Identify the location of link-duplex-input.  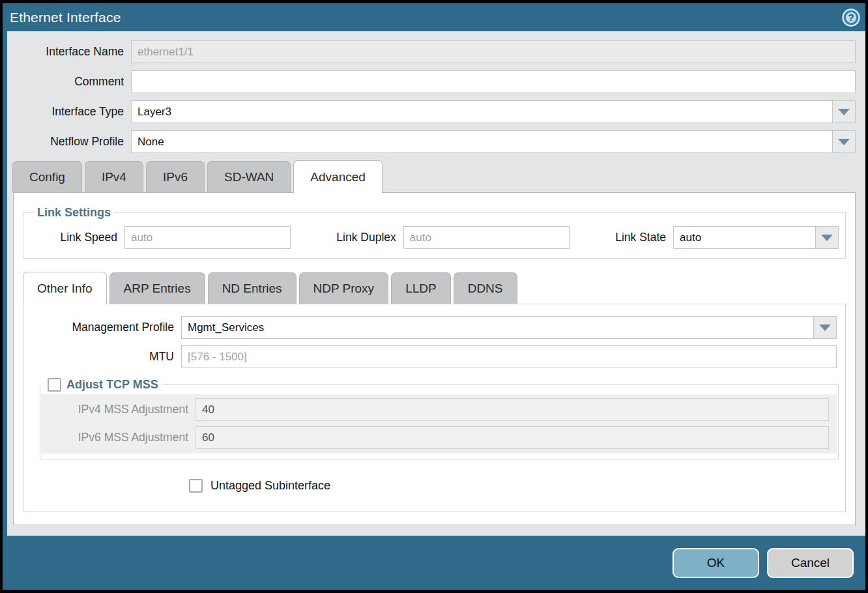
(486, 237).